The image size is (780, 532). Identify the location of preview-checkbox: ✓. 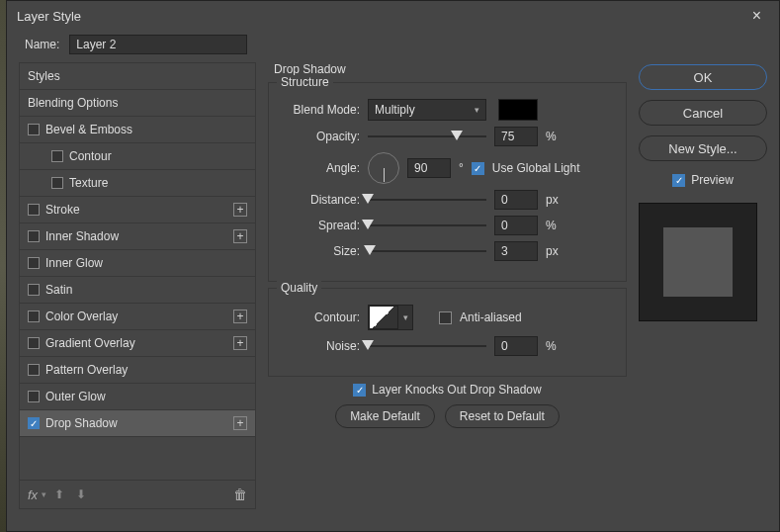
(678, 180).